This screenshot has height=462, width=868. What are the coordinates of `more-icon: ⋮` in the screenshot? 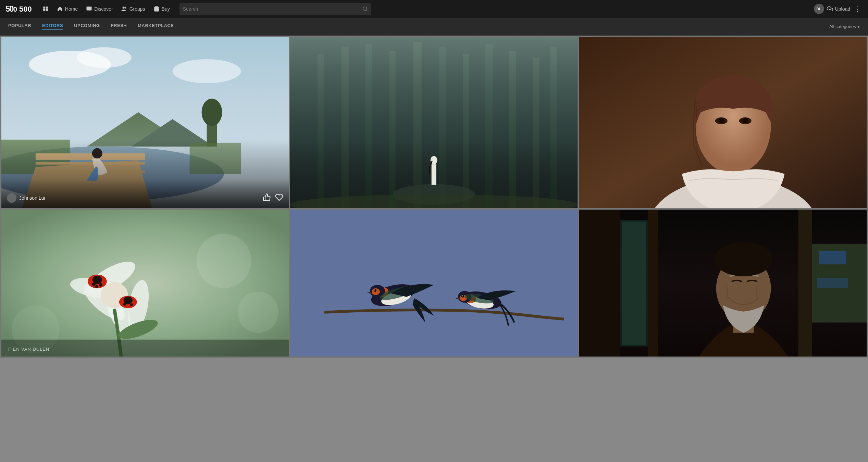 It's located at (858, 9).